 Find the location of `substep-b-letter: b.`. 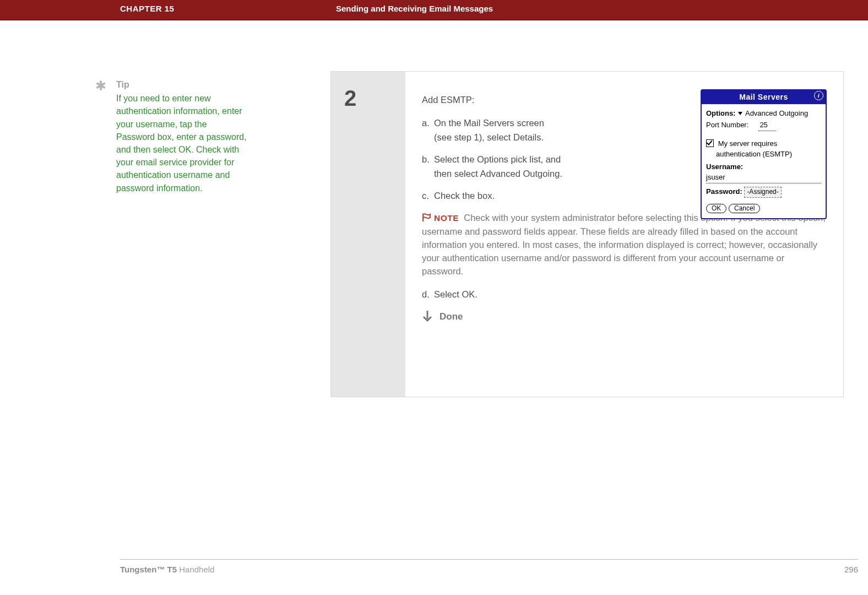

substep-b-letter: b. is located at coordinates (428, 160).